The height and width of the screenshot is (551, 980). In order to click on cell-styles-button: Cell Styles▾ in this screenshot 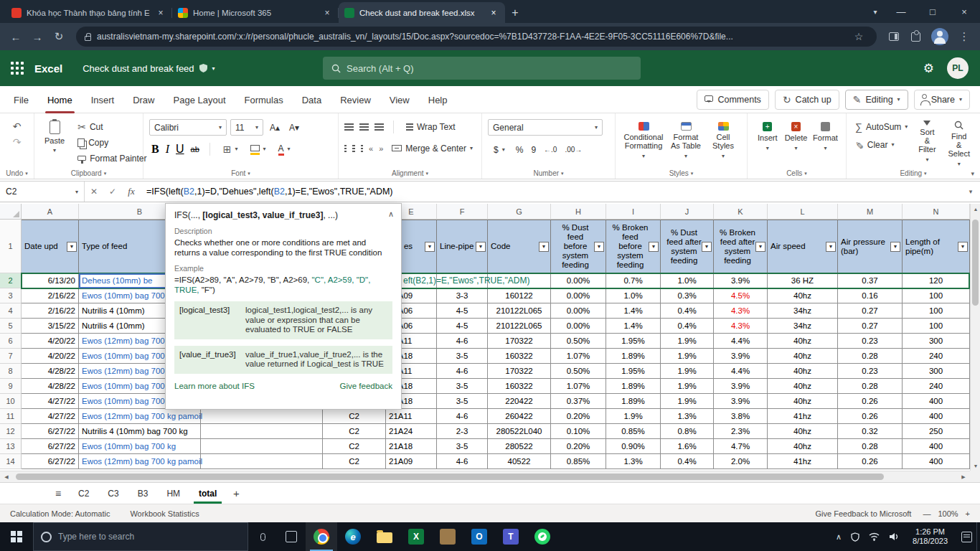, I will do `click(723, 141)`.